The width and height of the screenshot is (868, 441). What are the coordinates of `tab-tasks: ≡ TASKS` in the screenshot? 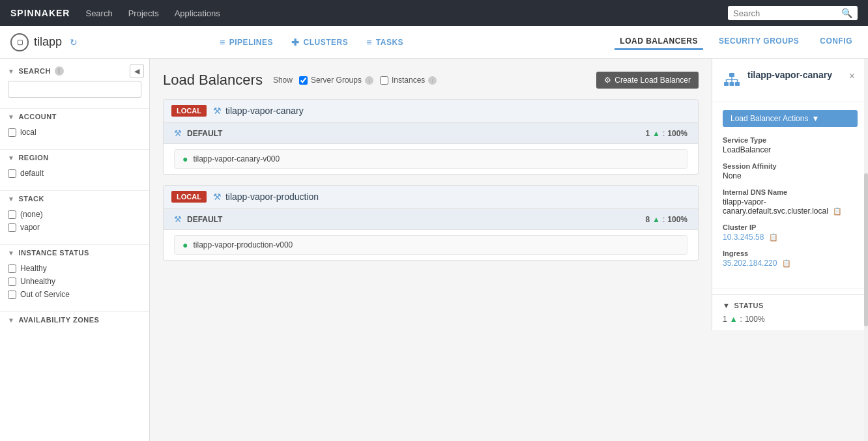 It's located at (384, 42).